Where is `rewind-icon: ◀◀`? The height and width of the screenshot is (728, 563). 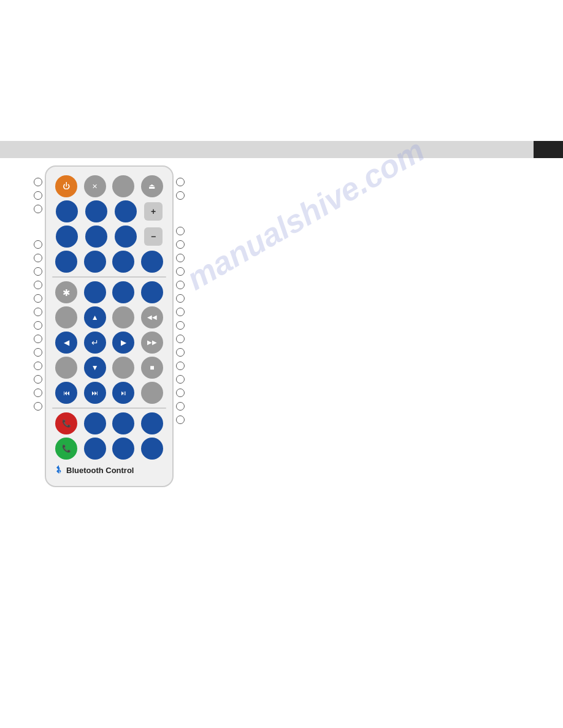 rewind-icon: ◀◀ is located at coordinates (152, 317).